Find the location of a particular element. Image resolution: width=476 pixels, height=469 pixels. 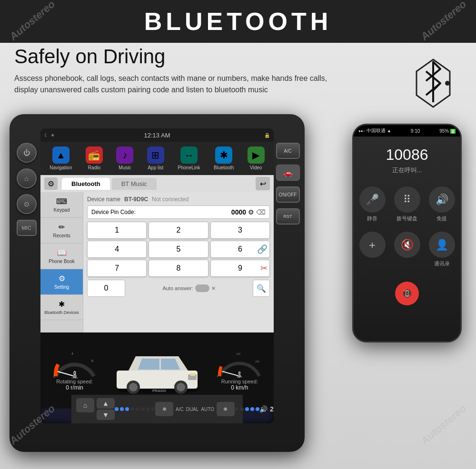

vol-down-button: 🔇 is located at coordinates (407, 249).